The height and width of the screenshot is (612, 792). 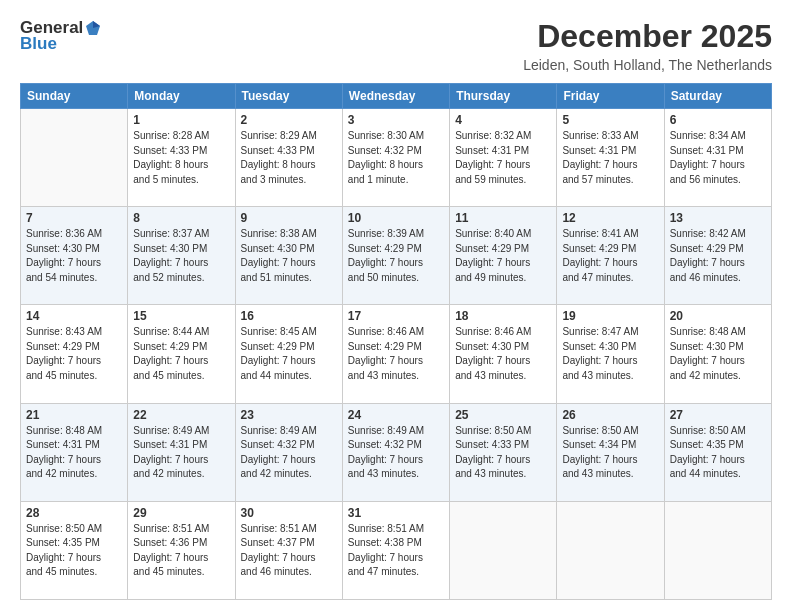 I want to click on table-row: 29Sunrise: 8:51 AM Sunset: 4:36 PM Dayli…, so click(x=182, y=550).